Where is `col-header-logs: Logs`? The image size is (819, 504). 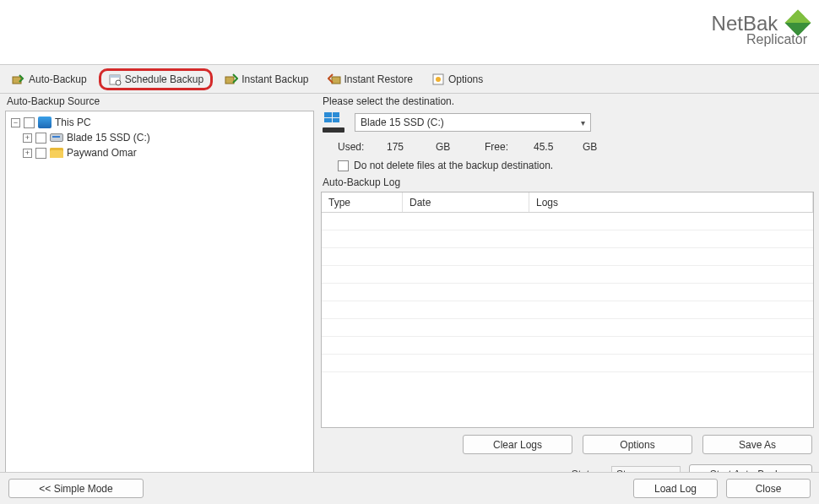
col-header-logs: Logs is located at coordinates (671, 203).